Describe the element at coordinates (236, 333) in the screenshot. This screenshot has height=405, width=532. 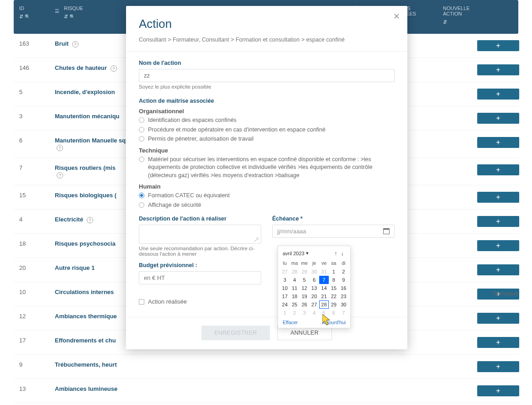
I see `save-button: ENREGISTRER` at that location.